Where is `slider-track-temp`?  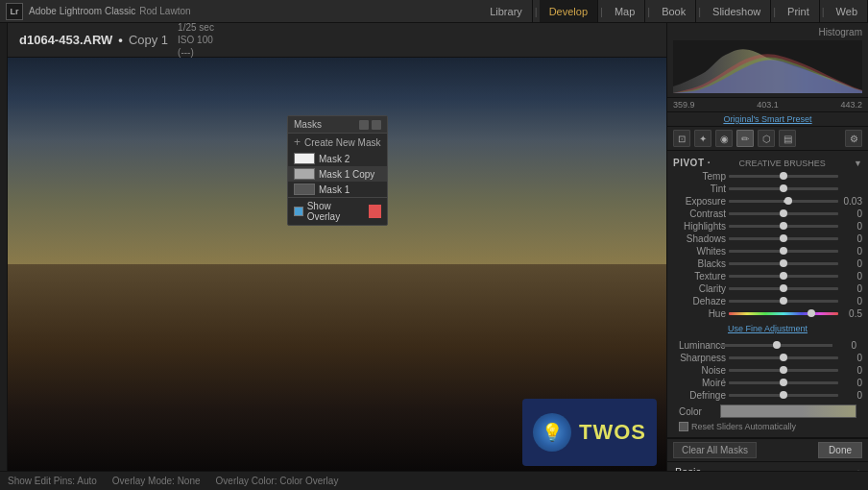
slider-track-temp is located at coordinates (784, 177).